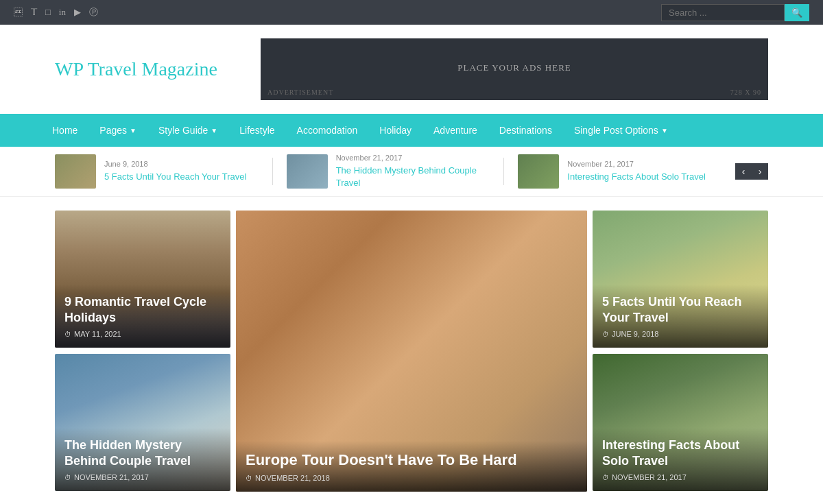  Describe the element at coordinates (143, 459) in the screenshot. I see `card-overlay-hidden-mystery: The Hidden Mystery Behind Couple Travel …` at that location.